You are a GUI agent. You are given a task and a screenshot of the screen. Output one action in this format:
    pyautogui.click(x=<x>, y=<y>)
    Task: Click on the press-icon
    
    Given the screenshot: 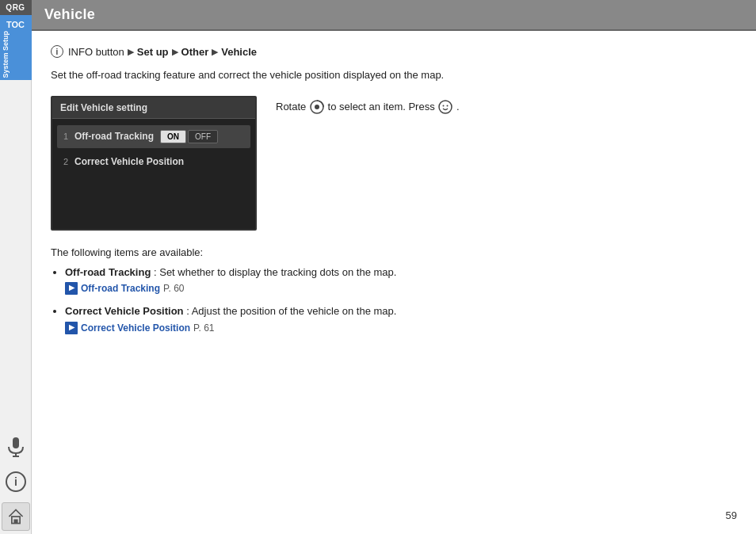 What is the action you would take?
    pyautogui.click(x=445, y=107)
    